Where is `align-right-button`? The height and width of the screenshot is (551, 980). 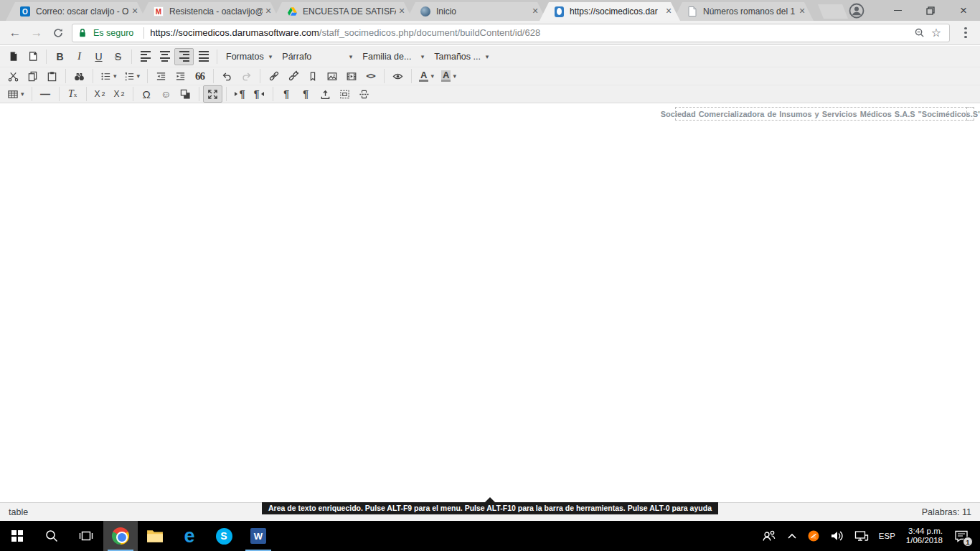
align-right-button is located at coordinates (184, 57).